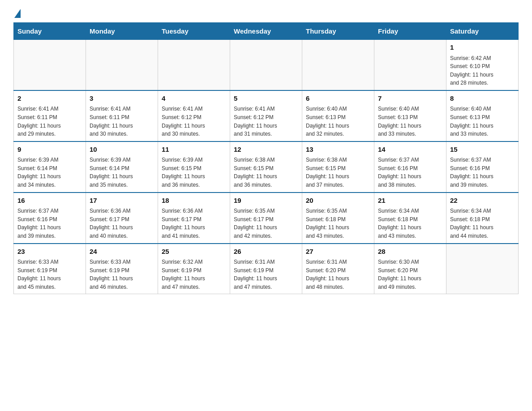 This screenshot has width=532, height=411. What do you see at coordinates (266, 150) in the screenshot?
I see `day-number: 12` at bounding box center [266, 150].